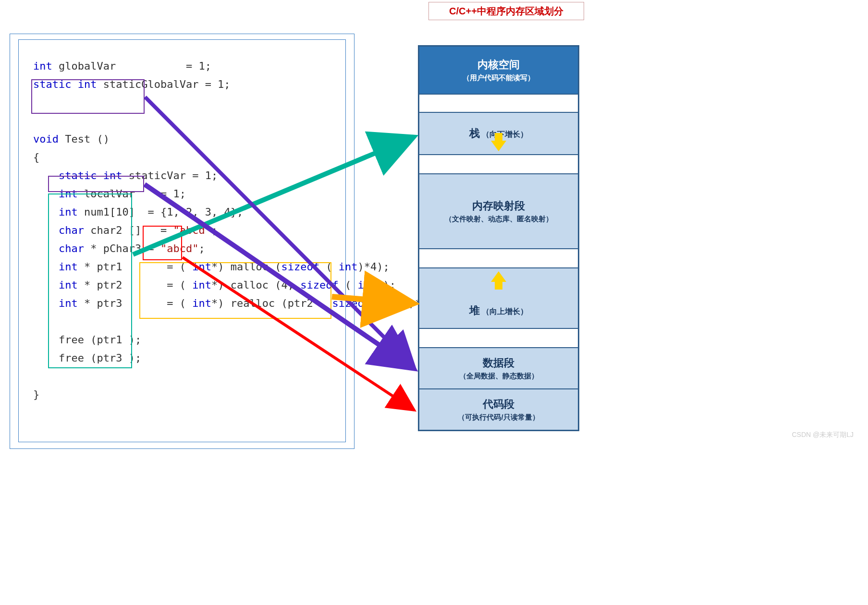  What do you see at coordinates (499, 206) in the screenshot?
I see `region-title: 内存映射段` at bounding box center [499, 206].